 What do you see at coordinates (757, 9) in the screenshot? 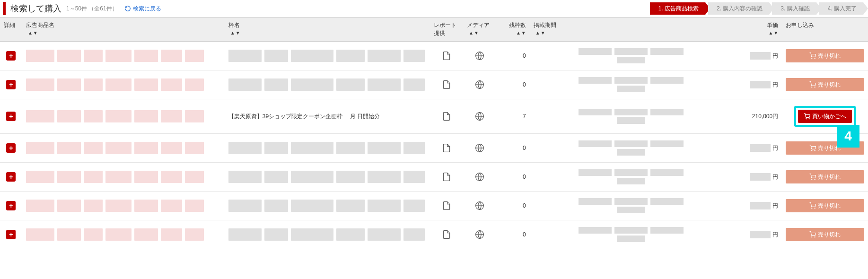
I see `step-indicator: 1. 広告商品検索 2. 購入内容の確認 3. 購入確認 4. 購入完了` at bounding box center [757, 9].